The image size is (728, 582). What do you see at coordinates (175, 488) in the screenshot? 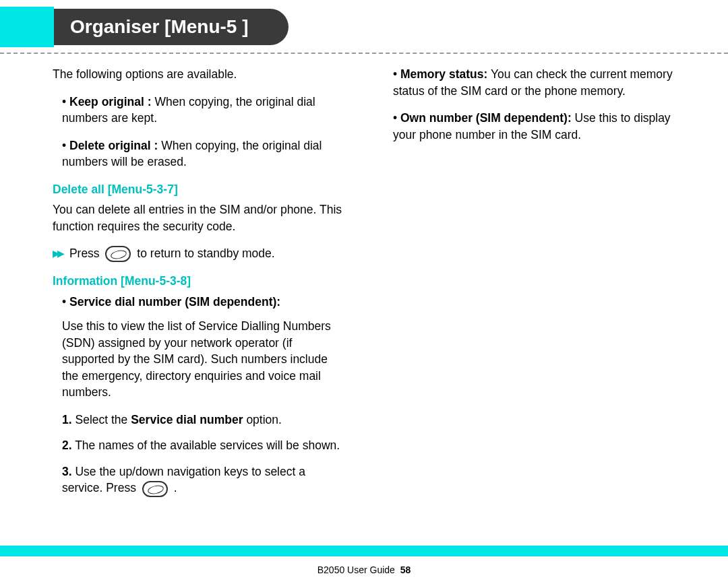
I see `step3-post: .` at bounding box center [175, 488].